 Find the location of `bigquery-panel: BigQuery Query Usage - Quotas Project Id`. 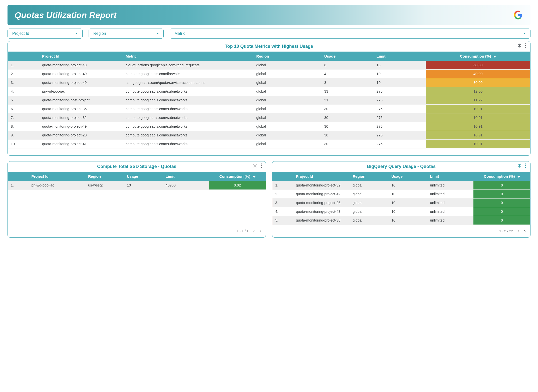

bigquery-panel: BigQuery Query Usage - Quotas Project Id is located at coordinates (401, 199).